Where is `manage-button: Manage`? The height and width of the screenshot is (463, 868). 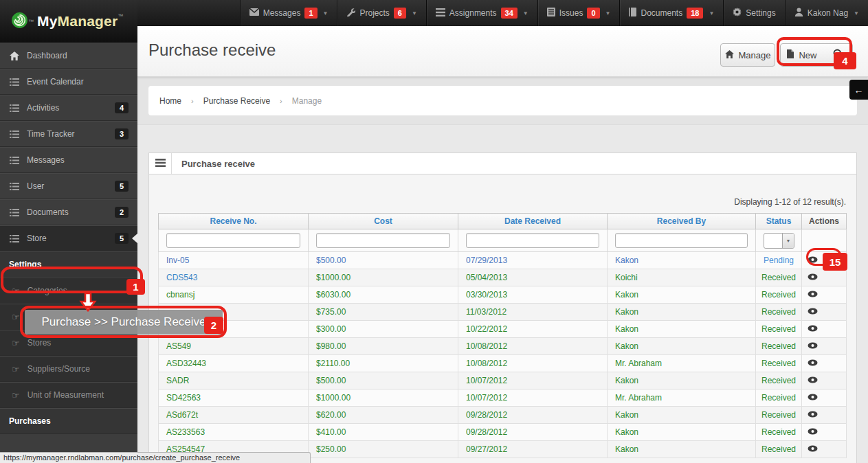 manage-button: Manage is located at coordinates (748, 55).